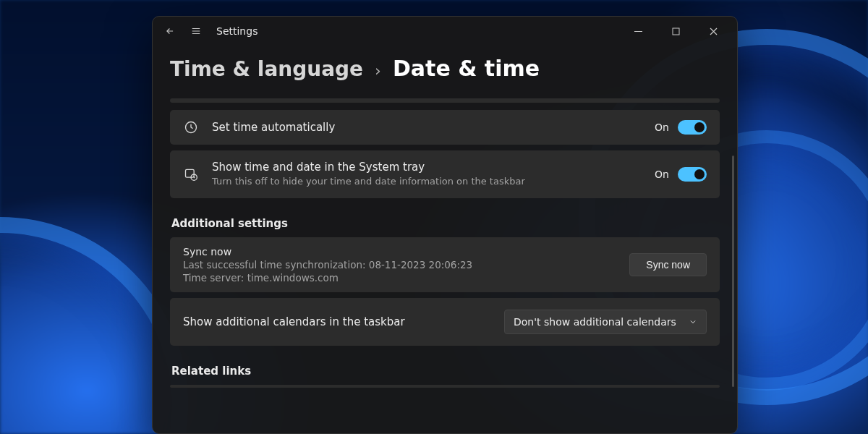  Describe the element at coordinates (692, 174) in the screenshot. I see `tray-clock-toggle` at that location.